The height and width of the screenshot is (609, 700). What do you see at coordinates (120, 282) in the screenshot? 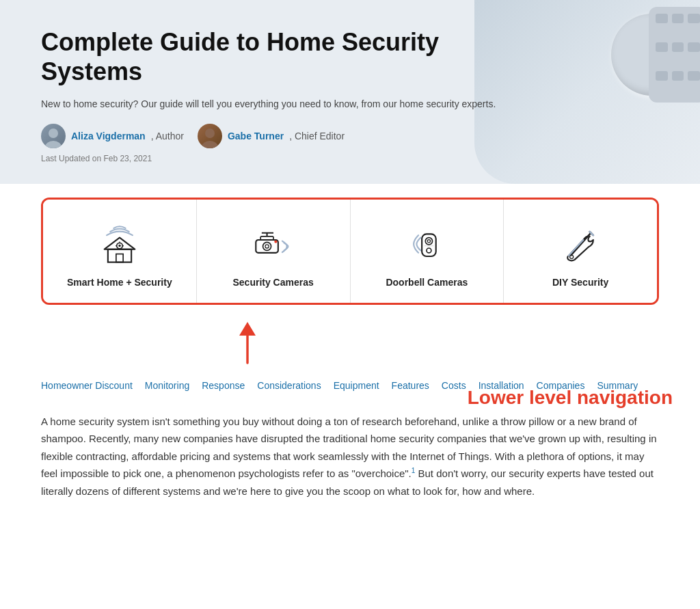
I see `nav-card-smart-home-label: Smart Home + Security` at bounding box center [120, 282].